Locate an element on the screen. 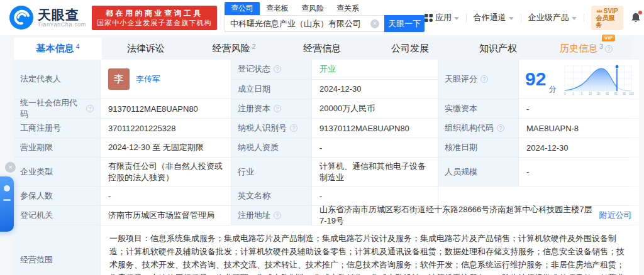  reg-number-value: 370112201225328 is located at coordinates (166, 128).